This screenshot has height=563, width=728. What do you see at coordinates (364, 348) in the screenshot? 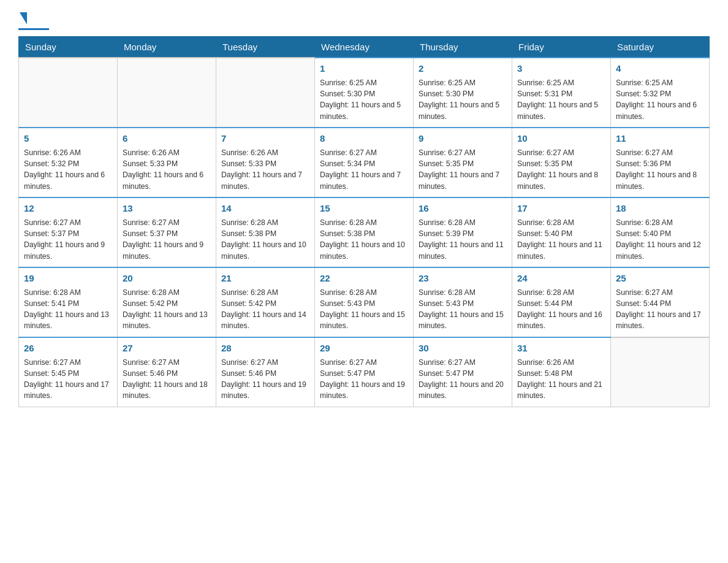
I see `day-number: 29` at bounding box center [364, 348].